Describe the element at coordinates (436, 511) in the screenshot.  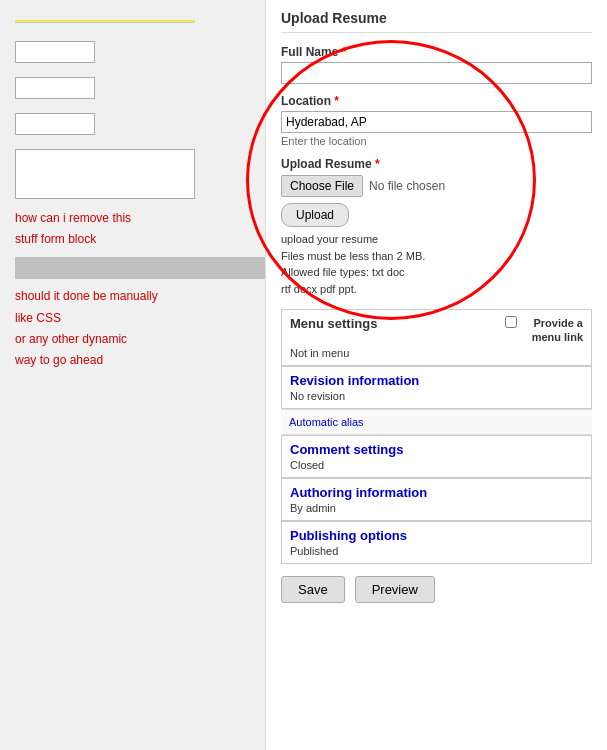
I see `authoring-sub: By admin` at that location.